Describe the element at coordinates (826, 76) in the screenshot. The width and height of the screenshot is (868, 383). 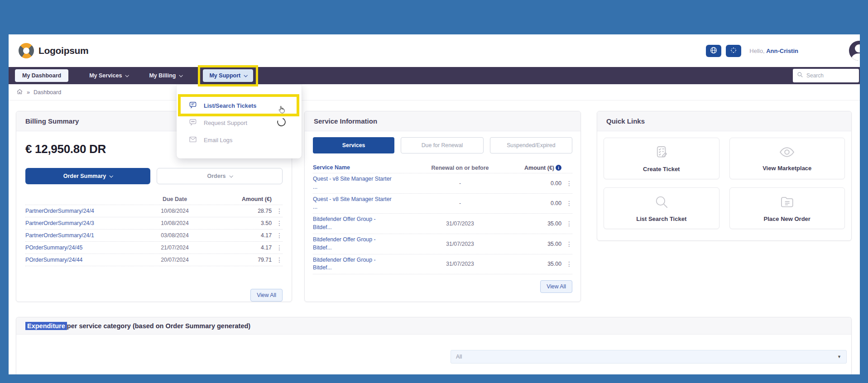
I see `search-box` at that location.